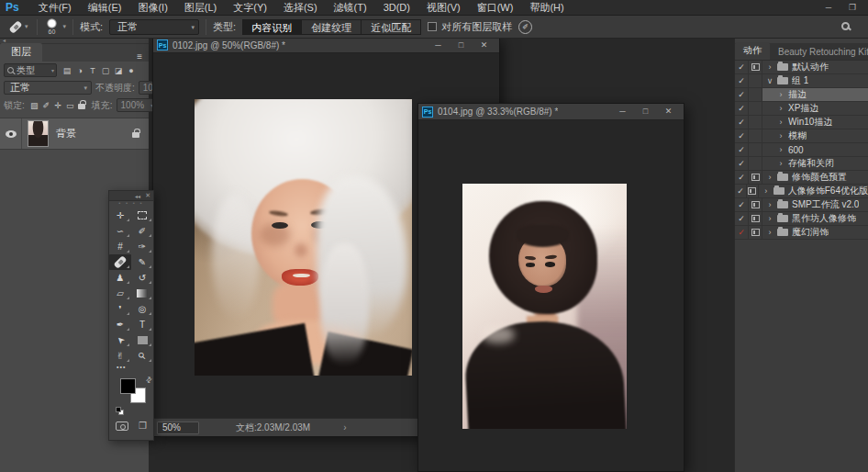  Describe the element at coordinates (137, 105) in the screenshot. I see `fill-value-dropdown: 100%` at that location.